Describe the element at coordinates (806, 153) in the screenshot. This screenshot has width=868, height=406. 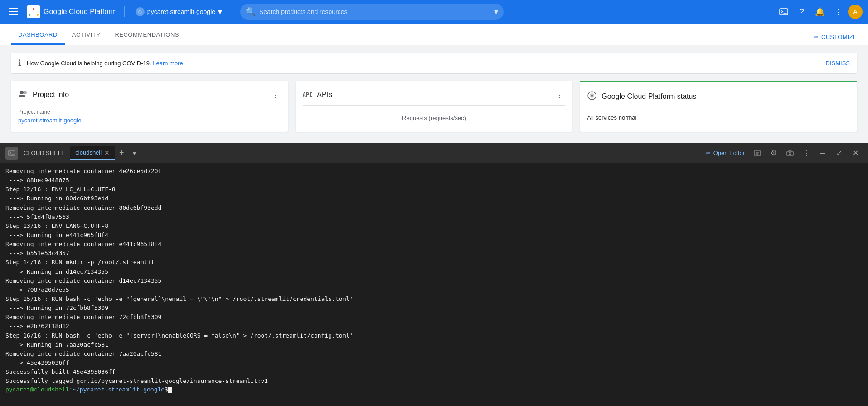
I see `shell-more-icon: ⋮` at that location.